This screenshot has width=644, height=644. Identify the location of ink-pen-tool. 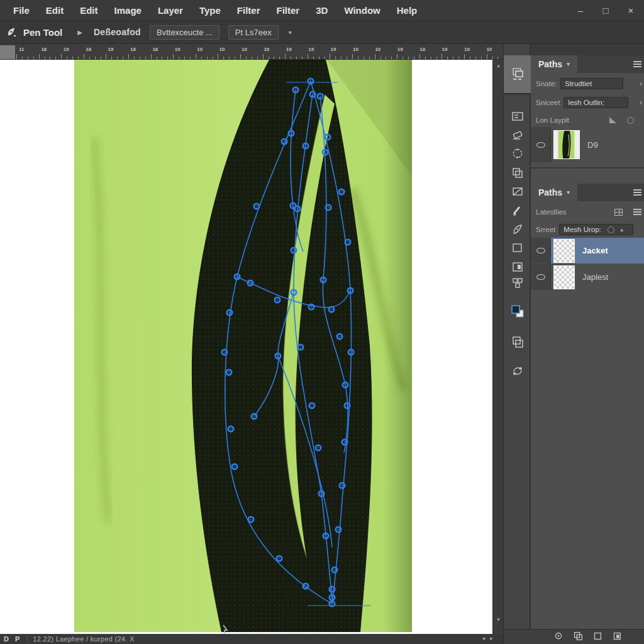
(517, 230).